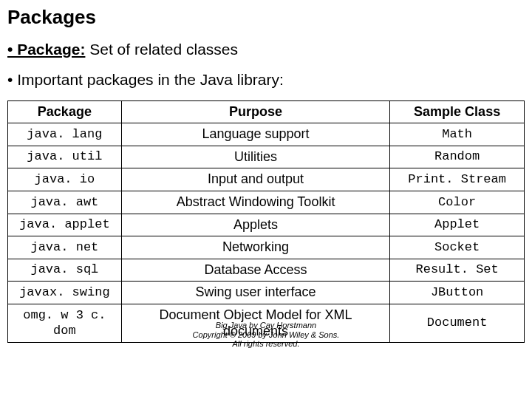 This screenshot has width=532, height=399. Describe the element at coordinates (256, 134) in the screenshot. I see `cell-purpose: Language support` at that location.